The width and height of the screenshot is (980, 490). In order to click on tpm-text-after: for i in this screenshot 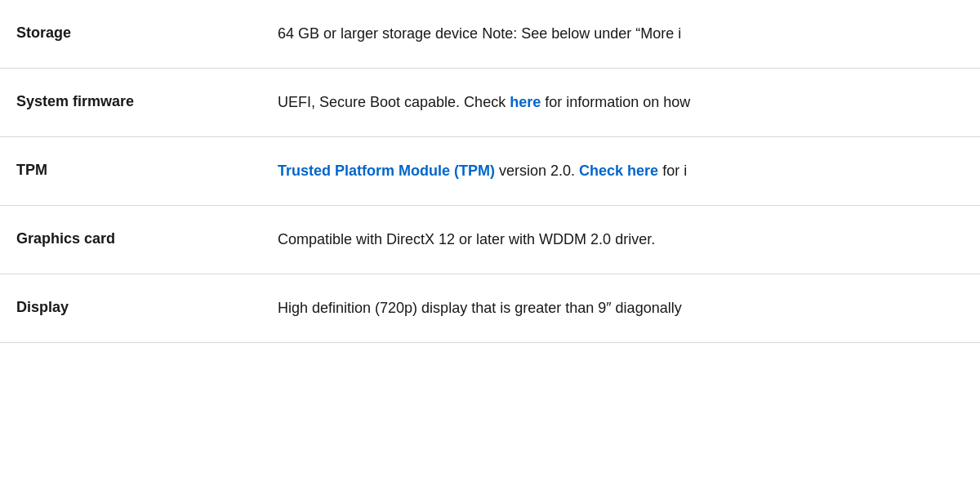, I will do `click(673, 171)`.